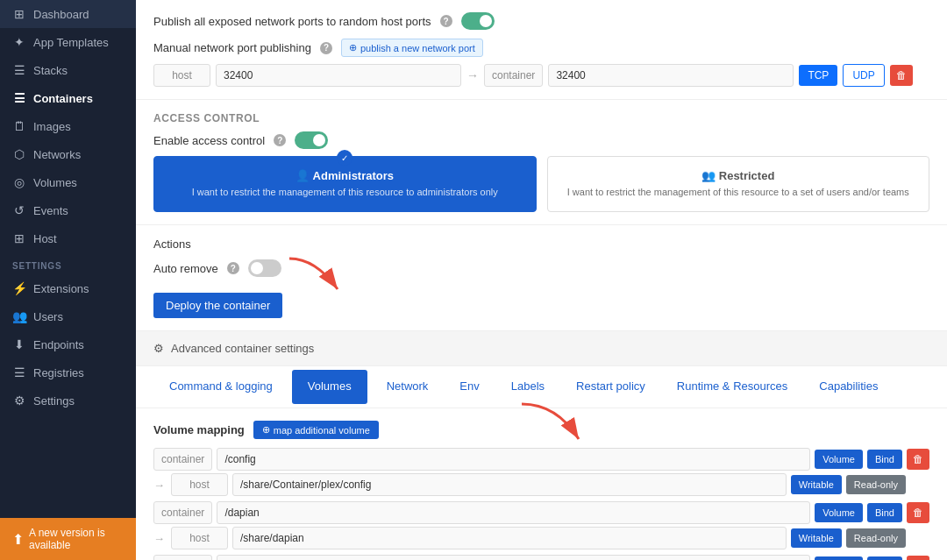 The width and height of the screenshot is (947, 560). I want to click on volume-btn-1: Volume, so click(838, 513).